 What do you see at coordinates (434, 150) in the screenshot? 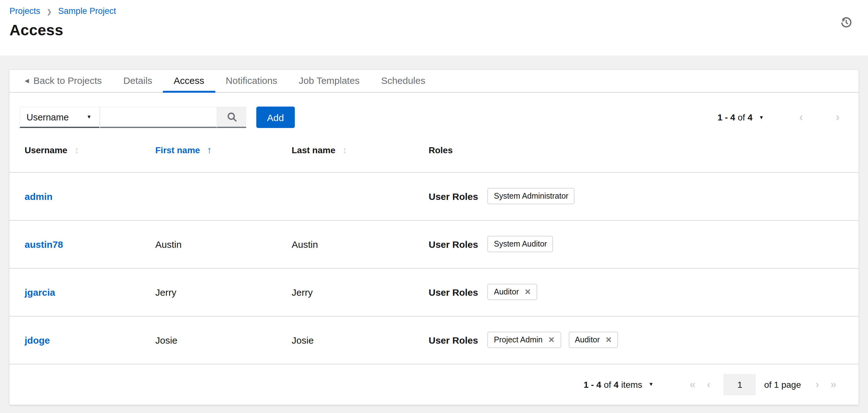
I see `table-header: Username ↕ First name ↑` at bounding box center [434, 150].